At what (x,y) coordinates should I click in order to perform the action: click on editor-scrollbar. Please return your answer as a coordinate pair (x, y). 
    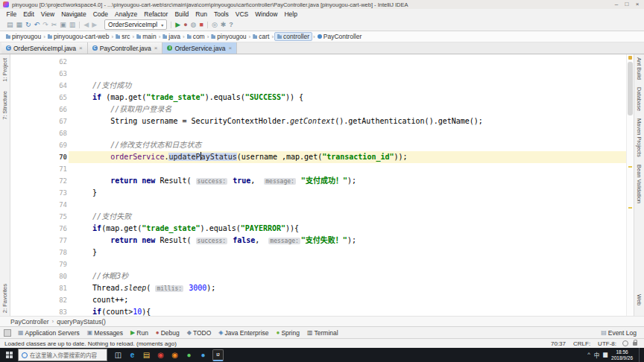
    Looking at the image, I should click on (630, 185).